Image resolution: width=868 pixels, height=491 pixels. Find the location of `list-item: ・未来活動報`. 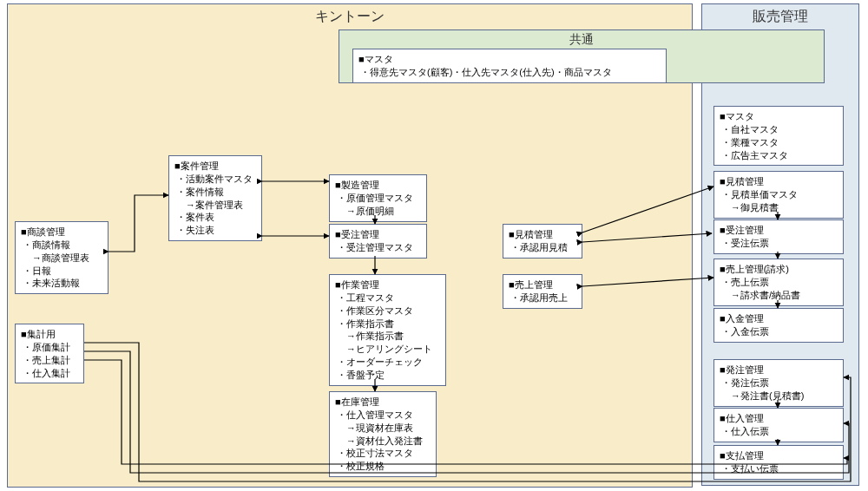

list-item: ・未来活動報 is located at coordinates (62, 283).